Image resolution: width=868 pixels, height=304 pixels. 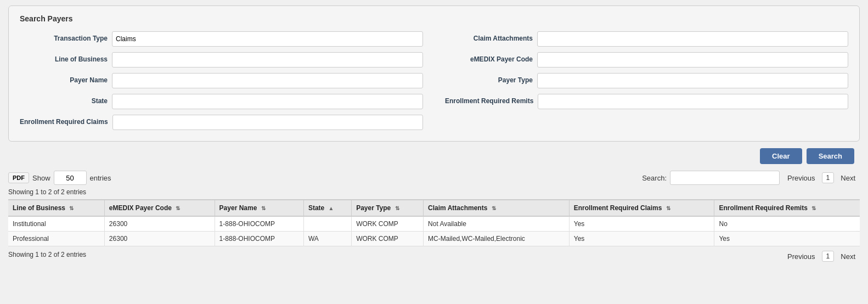 What do you see at coordinates (434, 19) in the screenshot?
I see `search-panel-title: Search Payers` at bounding box center [434, 19].